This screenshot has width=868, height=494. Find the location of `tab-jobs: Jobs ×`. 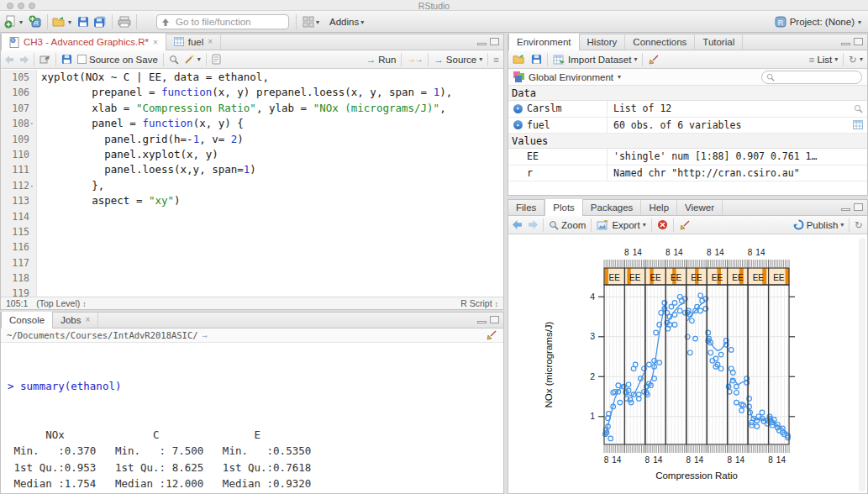

tab-jobs: Jobs × is located at coordinates (76, 319).